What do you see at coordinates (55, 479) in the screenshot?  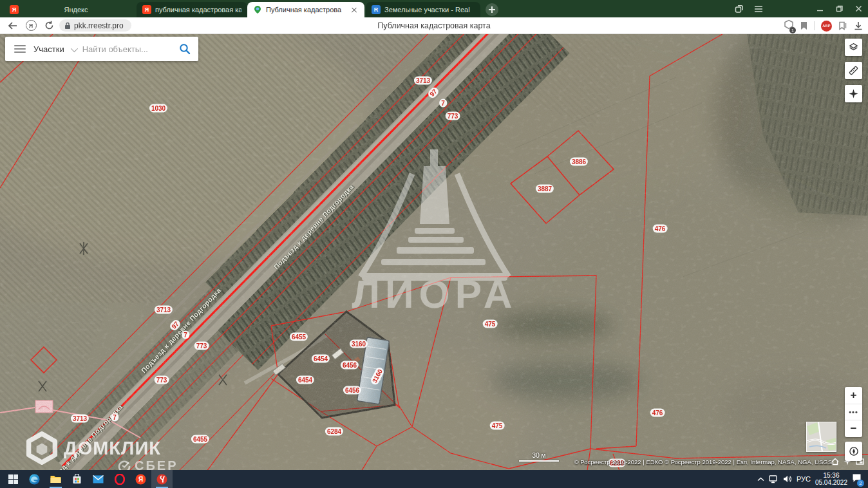 I see `taskbar-explorer` at bounding box center [55, 479].